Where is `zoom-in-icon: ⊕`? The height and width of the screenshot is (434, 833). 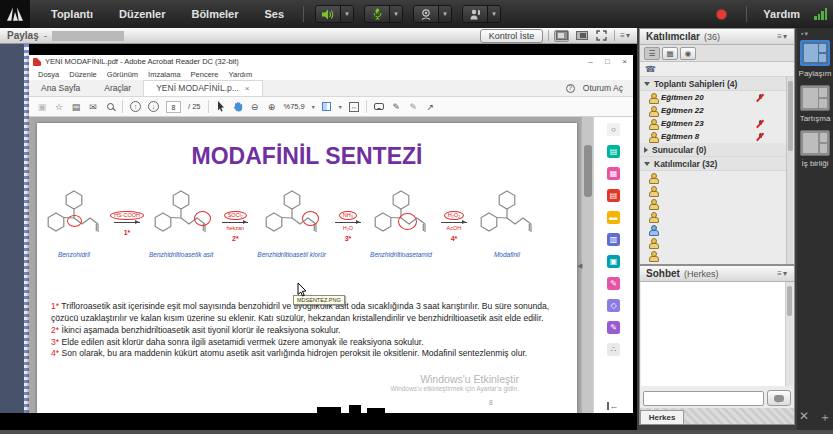
zoom-in-icon: ⊕ is located at coordinates (272, 107).